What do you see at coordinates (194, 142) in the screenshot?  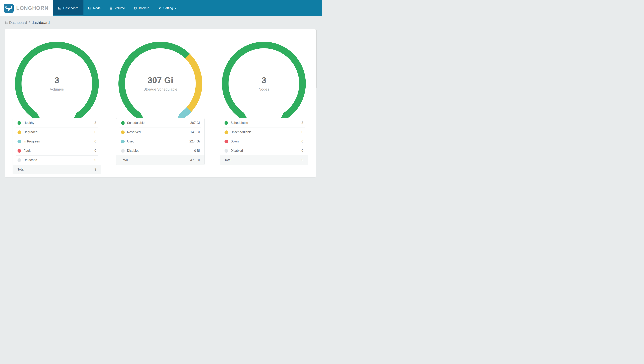 I see `legend-value: 22.4 Gi` at bounding box center [194, 142].